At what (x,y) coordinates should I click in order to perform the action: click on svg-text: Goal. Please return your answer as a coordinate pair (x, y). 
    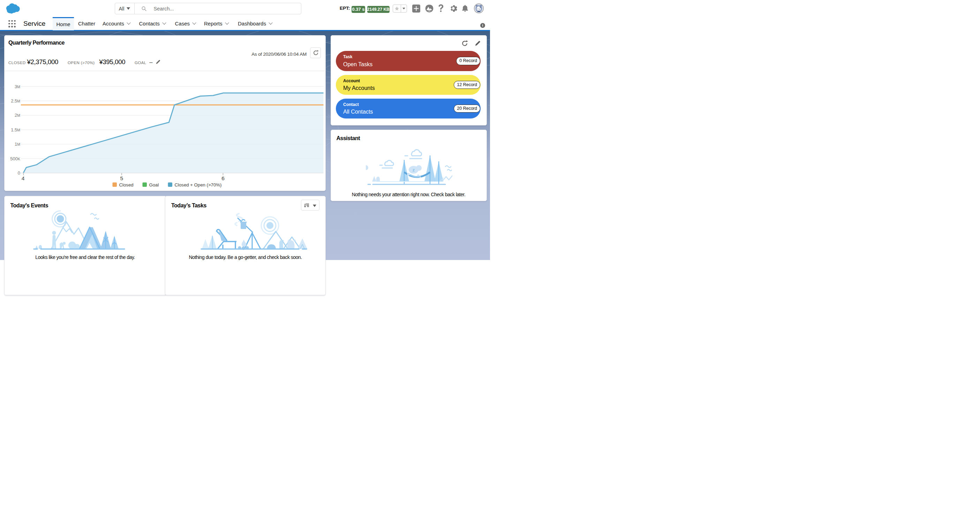
    Looking at the image, I should click on (154, 185).